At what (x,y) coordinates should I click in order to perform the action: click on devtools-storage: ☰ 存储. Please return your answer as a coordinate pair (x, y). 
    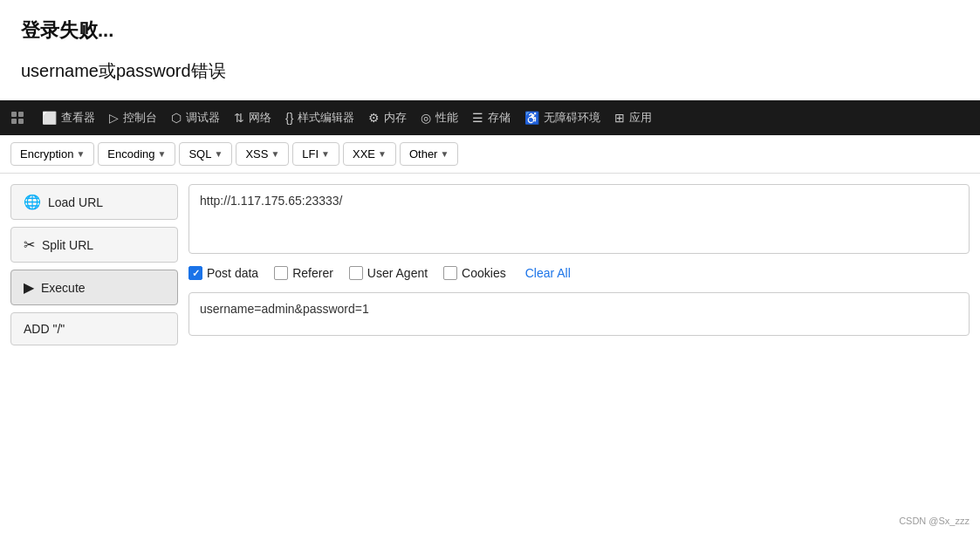
    Looking at the image, I should click on (491, 118).